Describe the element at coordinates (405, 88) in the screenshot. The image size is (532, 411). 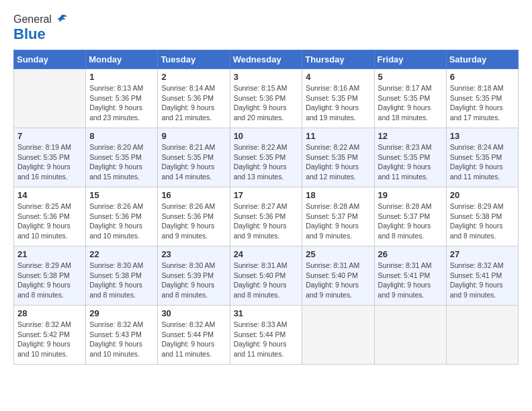
I see `cell-sunrise: Sunrise: 8:17 AM` at that location.